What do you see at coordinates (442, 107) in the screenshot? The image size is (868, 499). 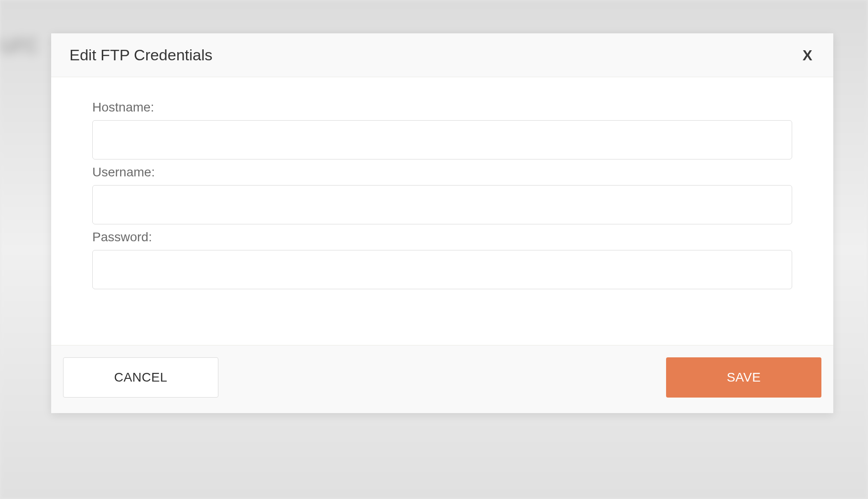 I see `hostname-label: Hostname:` at bounding box center [442, 107].